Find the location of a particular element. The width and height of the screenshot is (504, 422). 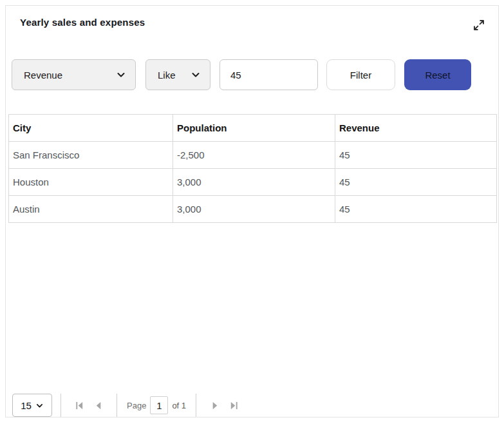

column-select-value: Revenue is located at coordinates (70, 75).